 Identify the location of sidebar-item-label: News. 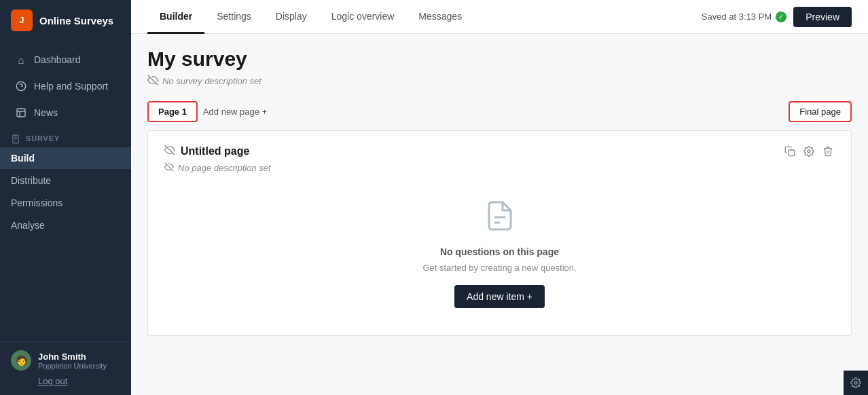
(46, 113).